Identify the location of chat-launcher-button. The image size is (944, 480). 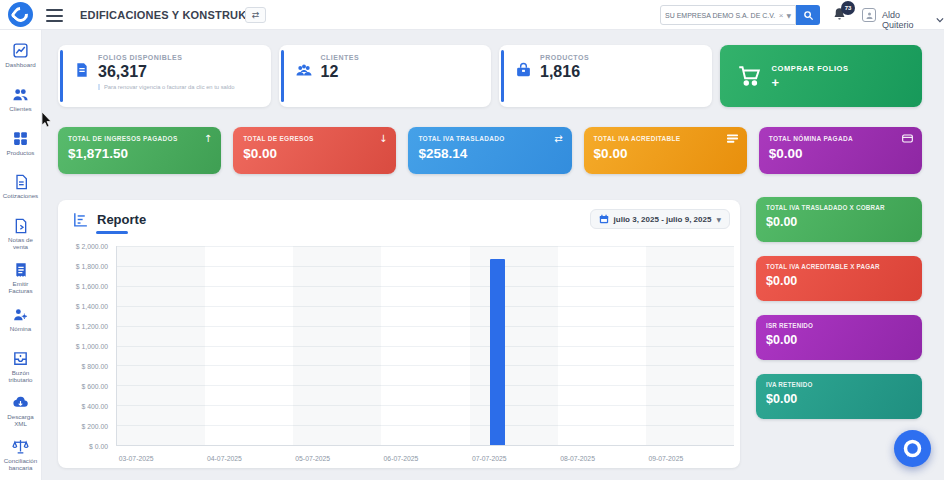
(912, 448).